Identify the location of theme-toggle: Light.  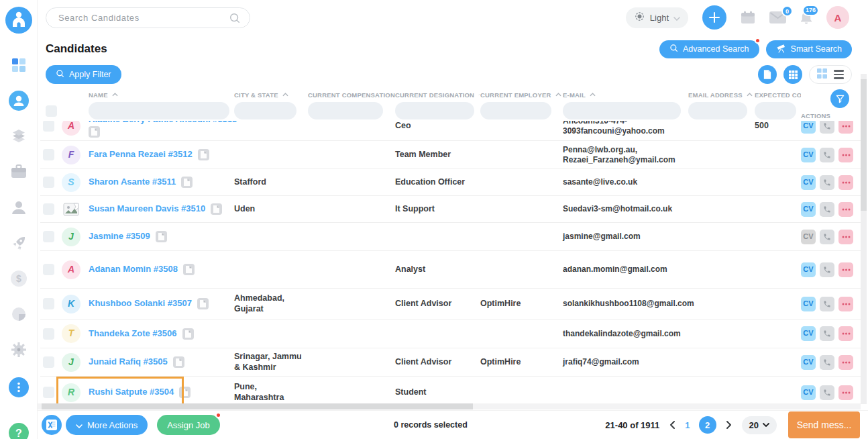
(657, 17).